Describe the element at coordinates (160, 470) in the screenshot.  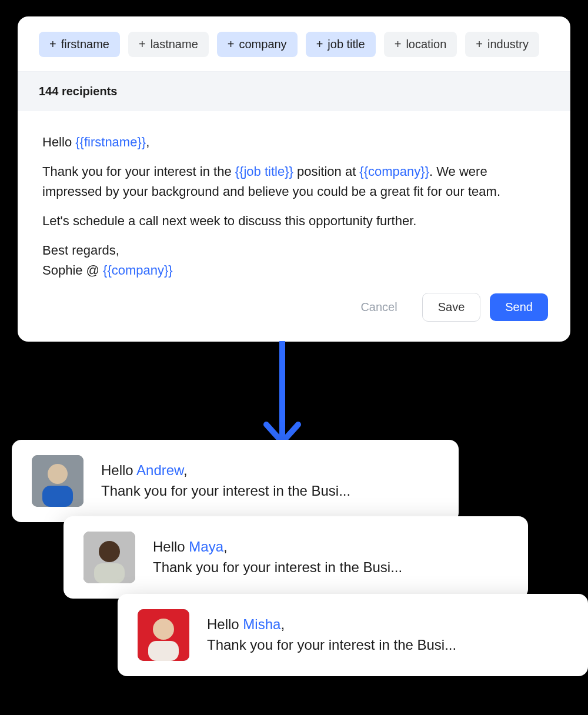
I see `recipient-name: Andrew` at that location.